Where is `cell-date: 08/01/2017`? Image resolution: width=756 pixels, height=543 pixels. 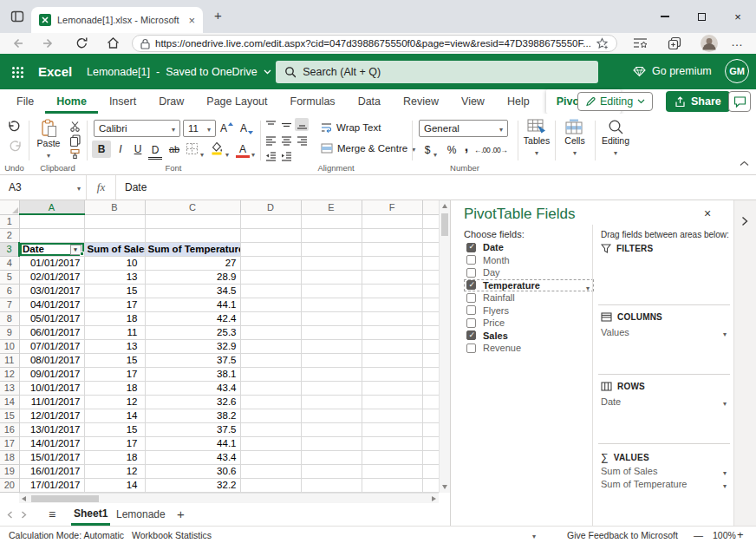 cell-date: 08/01/2017 is located at coordinates (52, 360).